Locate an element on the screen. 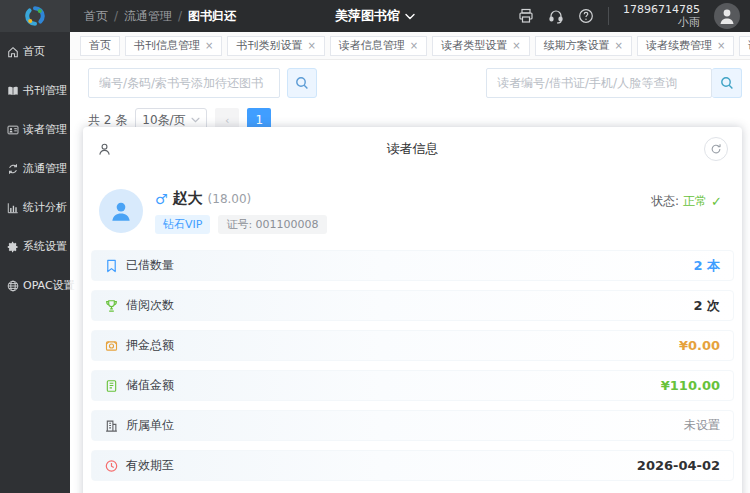 This screenshot has width=750, height=493. book-search-button is located at coordinates (302, 83).